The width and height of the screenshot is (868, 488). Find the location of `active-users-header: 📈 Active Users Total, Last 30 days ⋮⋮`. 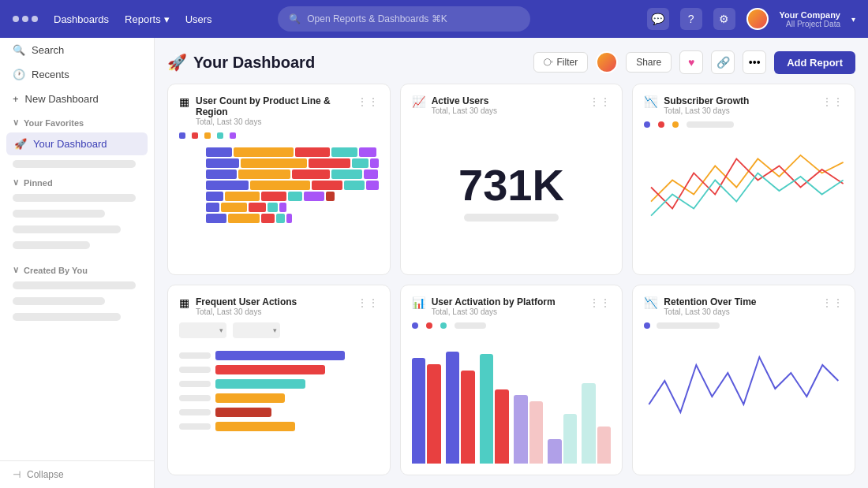

active-users-header: 📈 Active Users Total, Last 30 days ⋮⋮ is located at coordinates (511, 106).